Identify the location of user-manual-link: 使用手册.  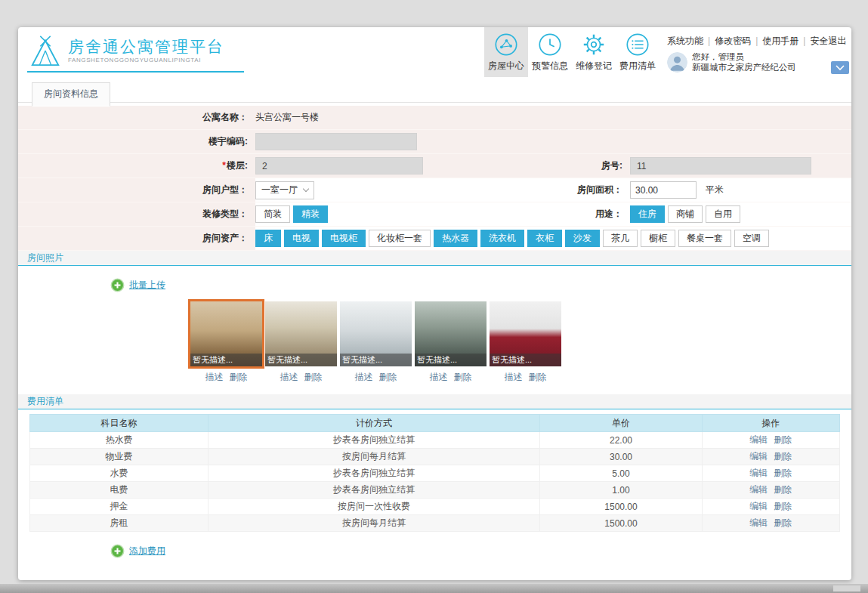
(775, 41).